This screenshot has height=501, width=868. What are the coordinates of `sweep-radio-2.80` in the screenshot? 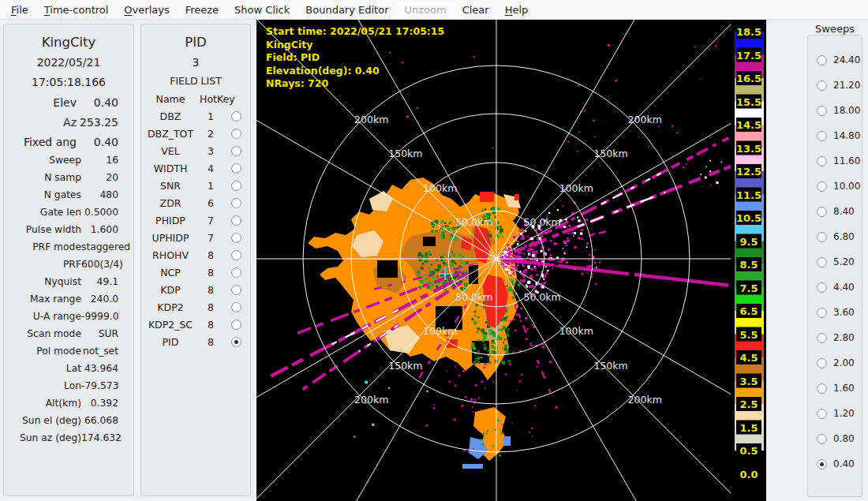 It's located at (822, 338).